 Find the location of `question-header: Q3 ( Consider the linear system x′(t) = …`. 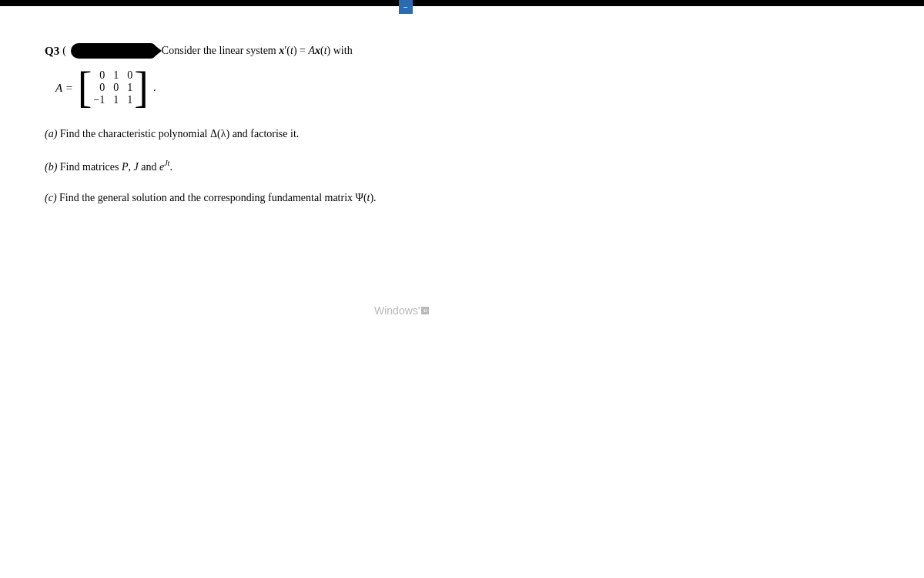

question-header: Q3 ( Consider the linear system x′(t) = … is located at coordinates (462, 51).